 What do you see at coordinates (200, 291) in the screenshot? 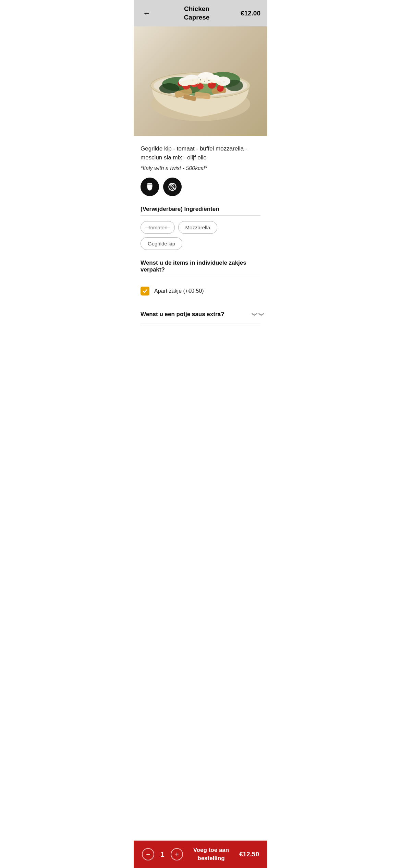
I see `packaging-option: Apart zakje (+€0.50)` at bounding box center [200, 291].